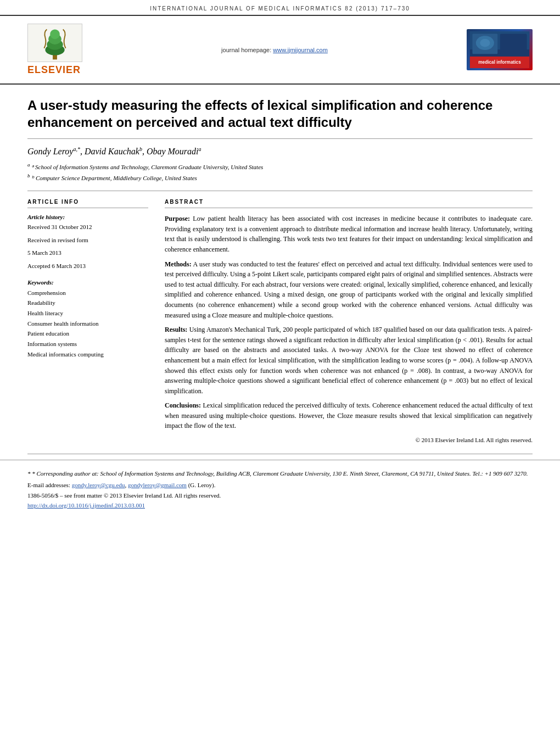 The height and width of the screenshot is (742, 560). What do you see at coordinates (183, 405) in the screenshot?
I see `conclusions-label: Conclusions:` at bounding box center [183, 405].